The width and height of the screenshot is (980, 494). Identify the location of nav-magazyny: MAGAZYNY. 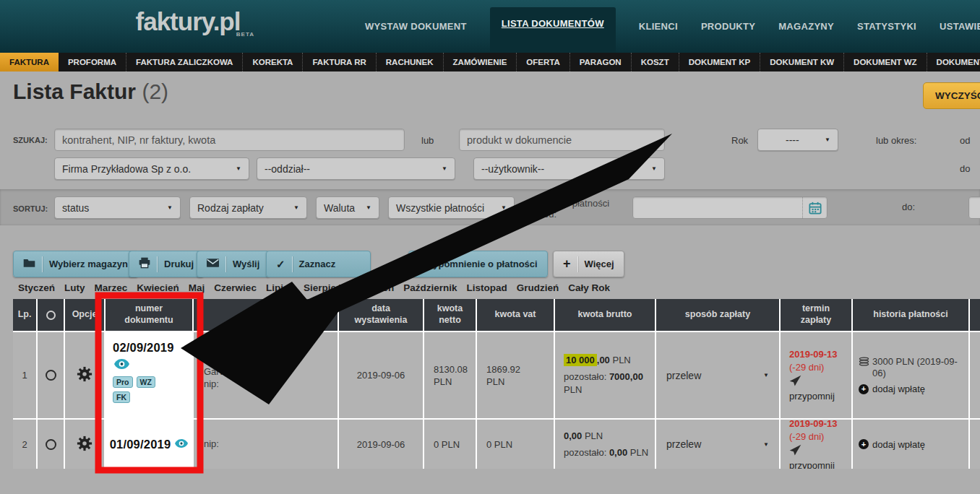
(807, 26).